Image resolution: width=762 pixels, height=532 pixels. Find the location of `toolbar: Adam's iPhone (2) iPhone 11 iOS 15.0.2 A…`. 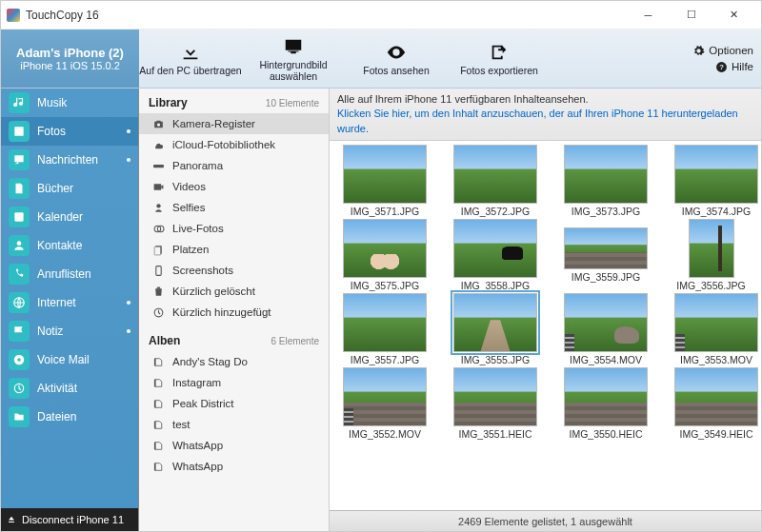

toolbar: Adam's iPhone (2) iPhone 11 iOS 15.0.2 A… is located at coordinates (381, 59).